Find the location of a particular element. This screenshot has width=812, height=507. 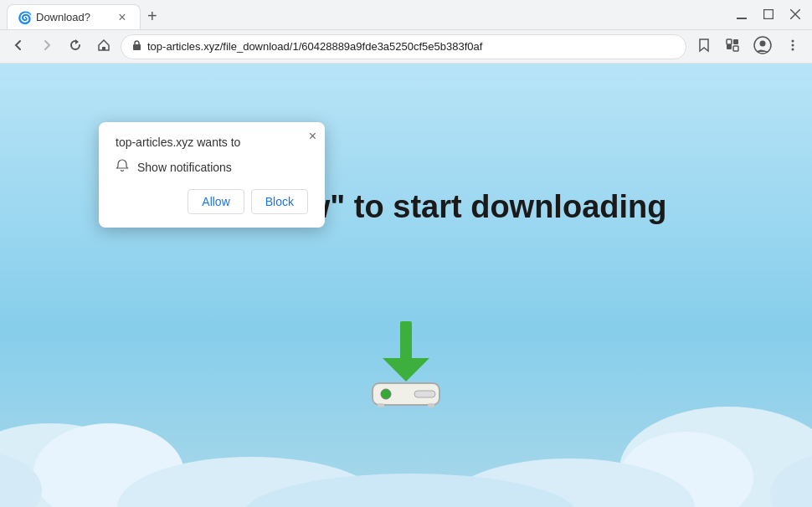

tab-favicon: 🌀 is located at coordinates (24, 18).